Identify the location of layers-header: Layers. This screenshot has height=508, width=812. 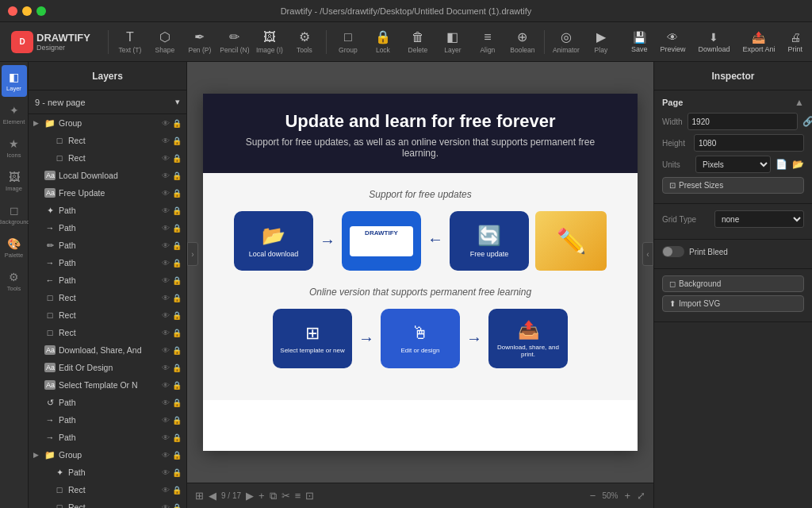
(108, 76).